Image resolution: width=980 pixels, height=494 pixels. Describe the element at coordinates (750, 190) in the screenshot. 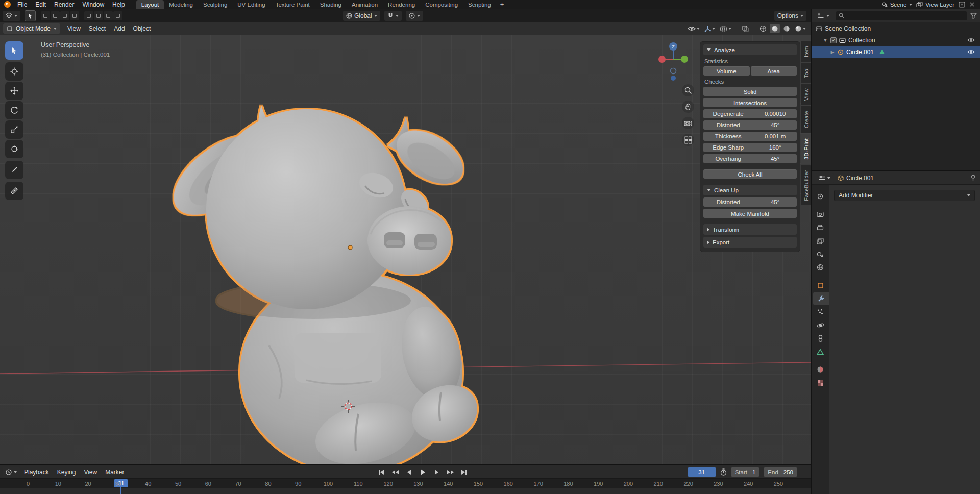

I see `cleanup-panel-header: Clean Up` at that location.